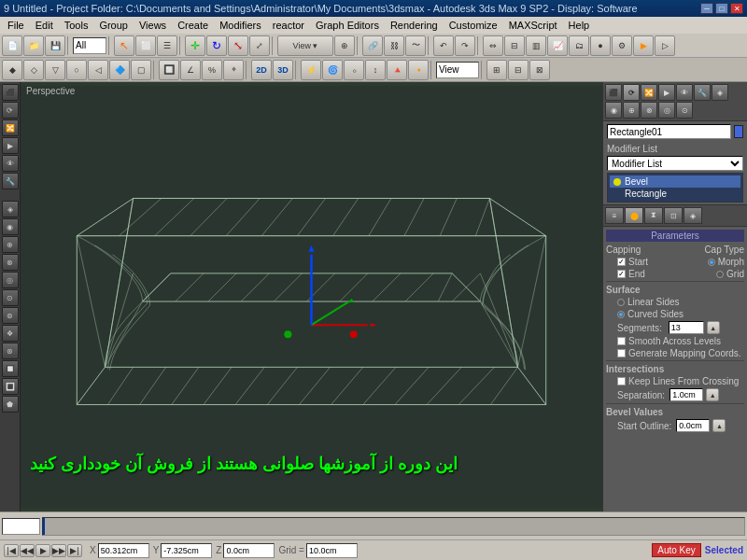 The image size is (747, 560). Describe the element at coordinates (34, 46) in the screenshot. I see `tb-open: 📁` at that location.